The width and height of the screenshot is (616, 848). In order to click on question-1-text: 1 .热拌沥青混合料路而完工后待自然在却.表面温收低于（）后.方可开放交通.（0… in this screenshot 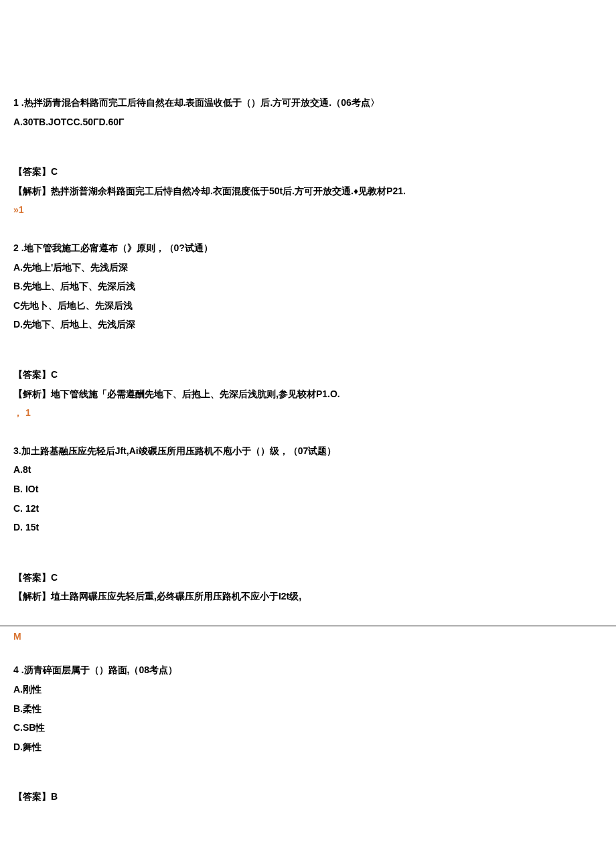, I will do `click(308, 103)`.